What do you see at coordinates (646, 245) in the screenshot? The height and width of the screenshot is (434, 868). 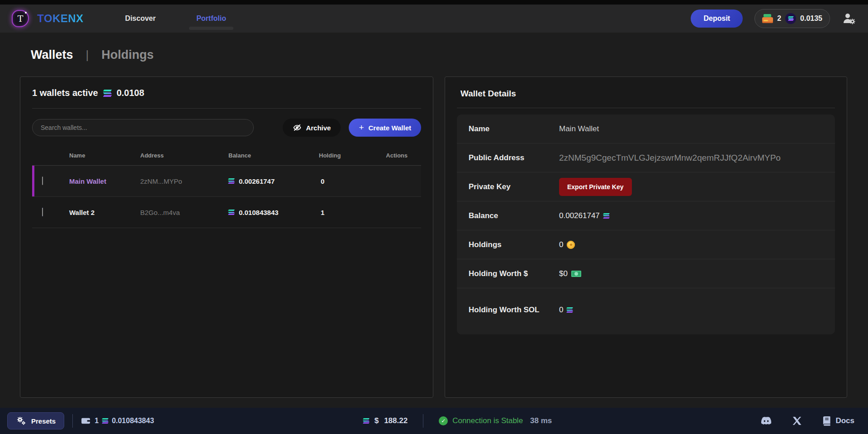 I see `detail-row-holdings: Holdings 0 ★` at bounding box center [646, 245].